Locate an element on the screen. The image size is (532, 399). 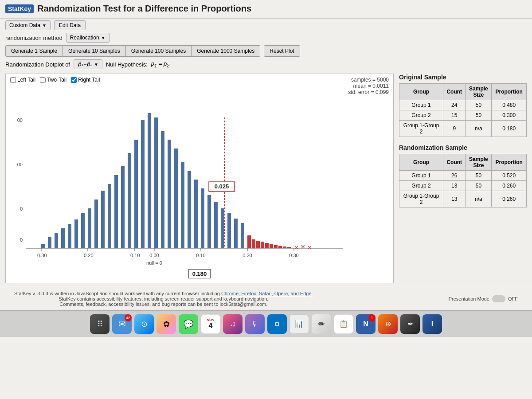
reset-plot-button: Reset Plot is located at coordinates (282, 51).